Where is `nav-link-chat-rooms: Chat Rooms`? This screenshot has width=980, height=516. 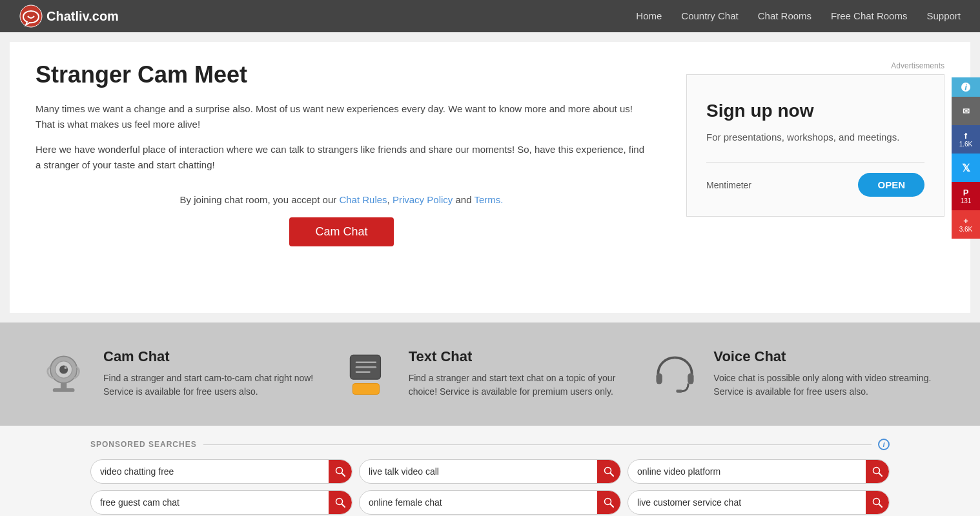 nav-link-chat-rooms: Chat Rooms is located at coordinates (785, 15).